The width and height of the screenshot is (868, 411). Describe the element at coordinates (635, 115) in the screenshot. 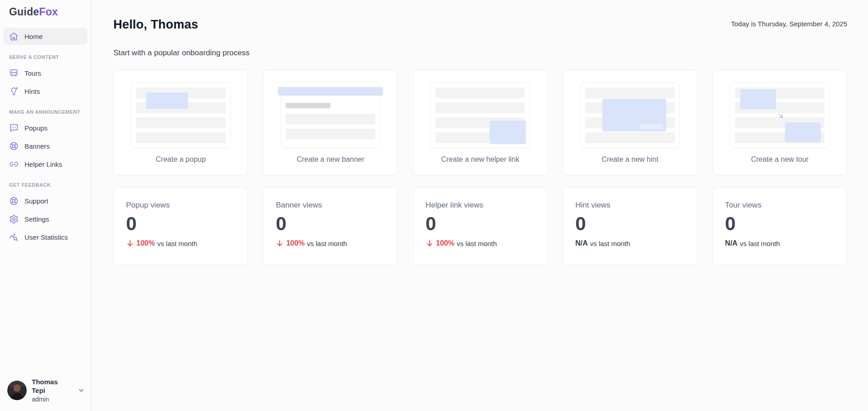

I see `skeleton-hint-overlay` at that location.